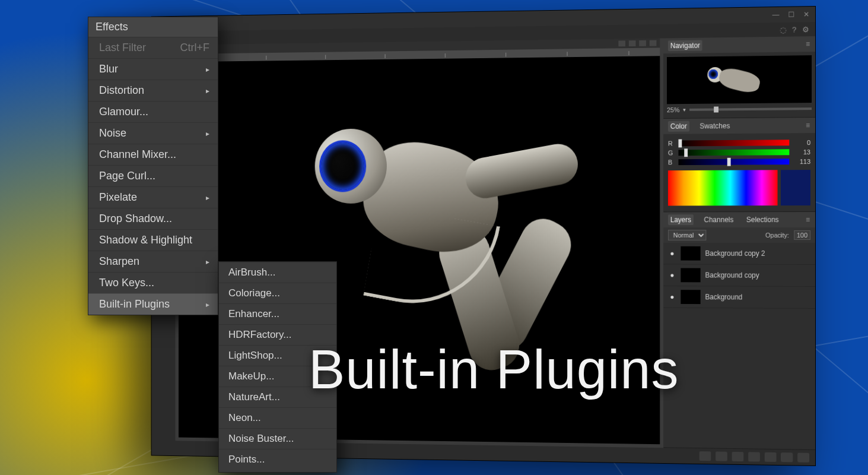  I want to click on color-r-value: 0, so click(802, 142).